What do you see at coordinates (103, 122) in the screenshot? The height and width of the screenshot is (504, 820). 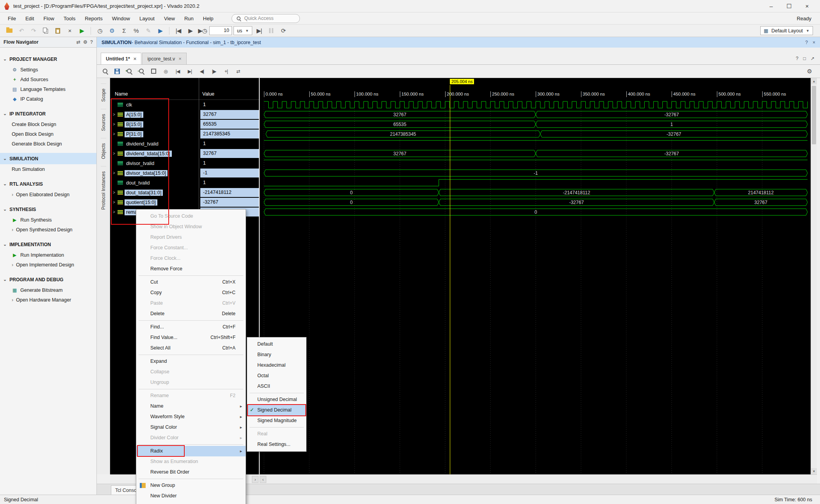 I see `side-tab-sources: Sources` at bounding box center [103, 122].